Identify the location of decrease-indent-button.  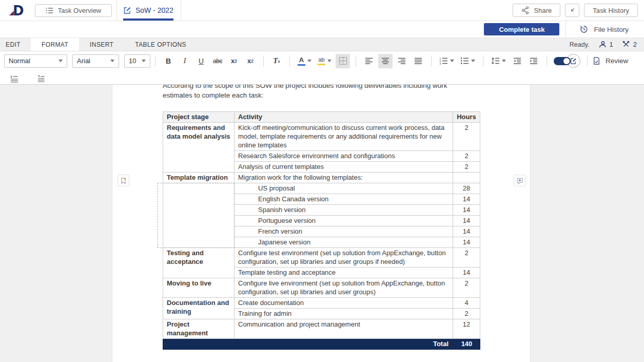
(517, 61).